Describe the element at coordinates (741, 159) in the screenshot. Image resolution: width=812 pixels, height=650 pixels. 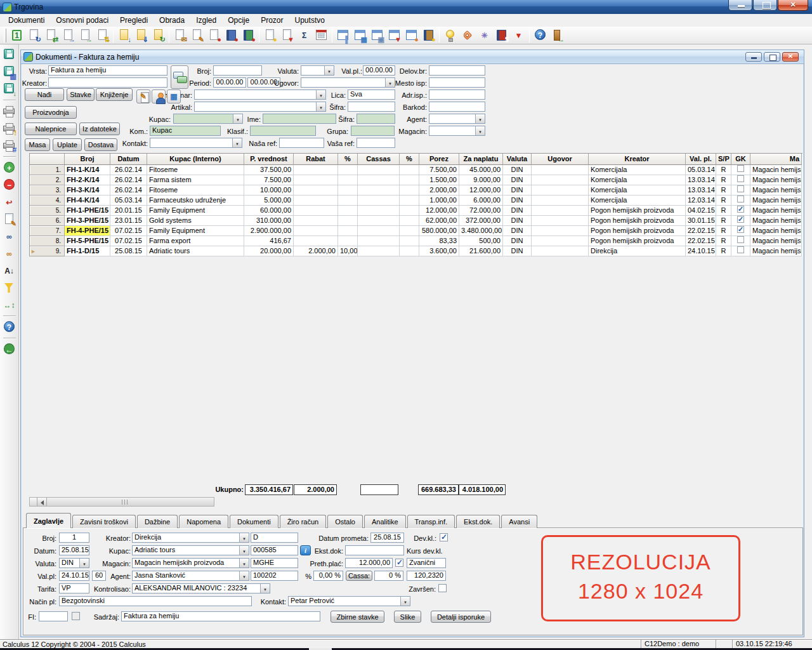
I see `grid-header-gk: GK` at that location.